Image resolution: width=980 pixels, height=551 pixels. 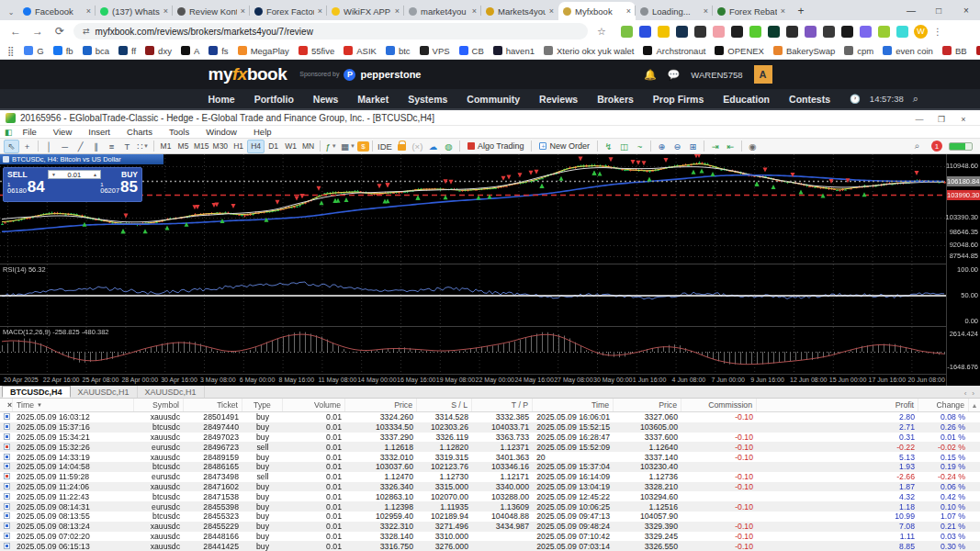 What do you see at coordinates (602, 31) in the screenshot?
I see `bookmark-star-icon: ☆` at bounding box center [602, 31].